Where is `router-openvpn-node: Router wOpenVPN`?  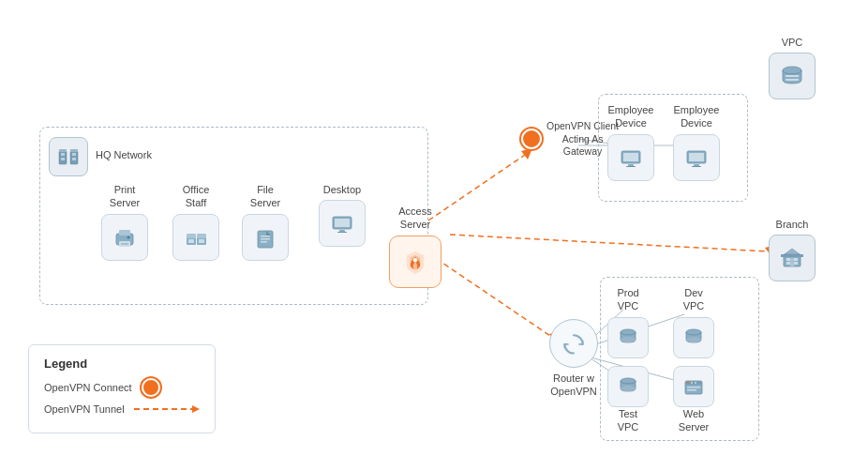 router-openvpn-node: Router wOpenVPN is located at coordinates (574, 360).